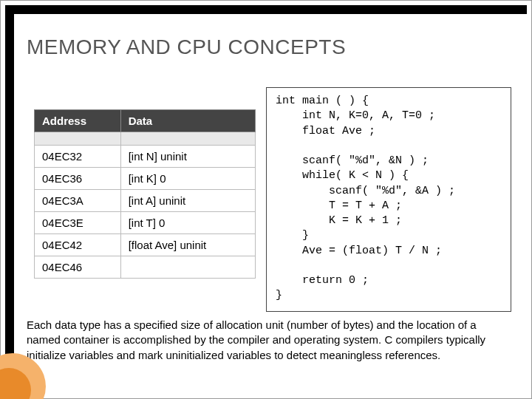 This screenshot has width=532, height=399. I want to click on table-row: 04EC3E [int T] 0, so click(145, 223).